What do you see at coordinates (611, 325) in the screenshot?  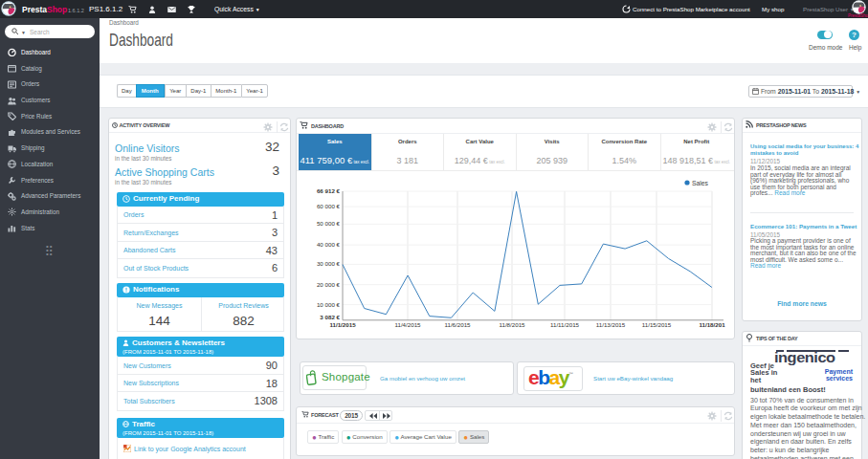 I see `svg-text: 11/13/2015` at bounding box center [611, 325].